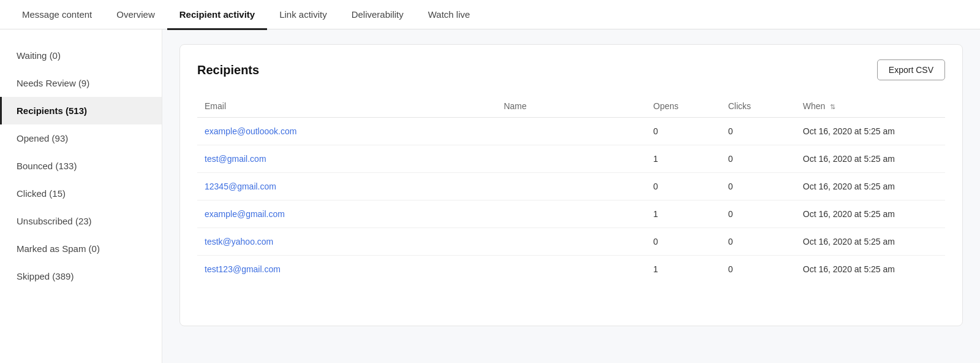 The width and height of the screenshot is (980, 363). I want to click on col-header-email: Email, so click(347, 107).